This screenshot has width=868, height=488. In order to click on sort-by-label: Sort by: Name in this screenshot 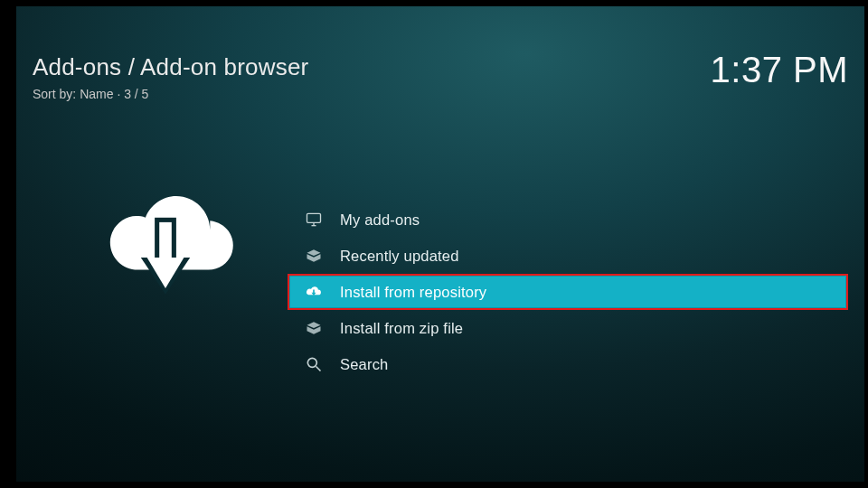, I will do `click(72, 94)`.